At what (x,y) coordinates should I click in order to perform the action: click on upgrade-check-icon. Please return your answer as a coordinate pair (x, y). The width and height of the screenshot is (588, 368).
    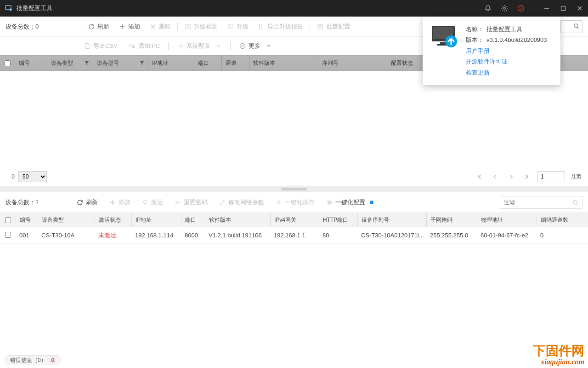
    Looking at the image, I should click on (187, 27).